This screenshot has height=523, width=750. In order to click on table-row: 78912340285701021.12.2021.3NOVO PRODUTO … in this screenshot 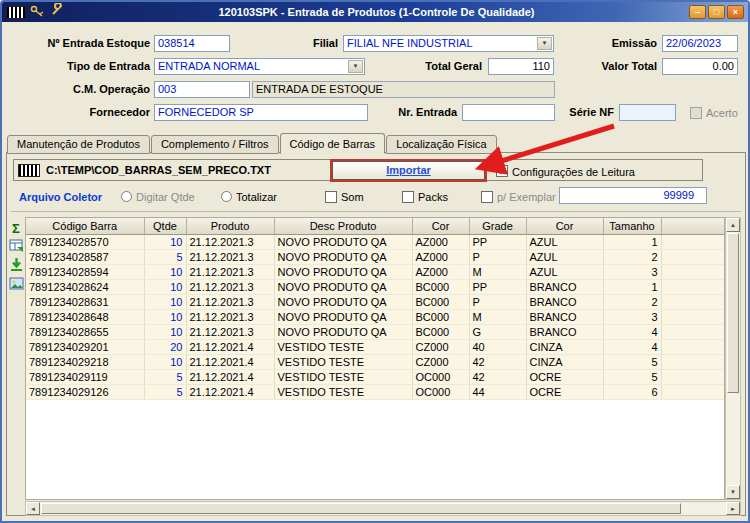, I will do `click(375, 242)`.